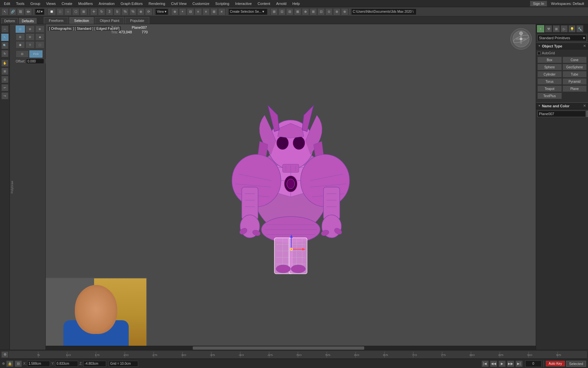  What do you see at coordinates (117, 12) in the screenshot?
I see `scale-b: b` at bounding box center [117, 12].